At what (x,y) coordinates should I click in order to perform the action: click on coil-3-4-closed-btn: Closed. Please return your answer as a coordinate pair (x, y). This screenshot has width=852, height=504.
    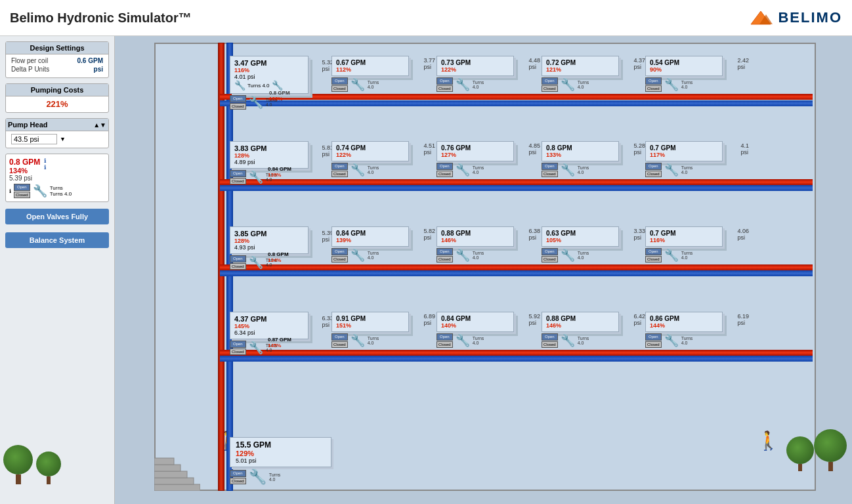
    Looking at the image, I should click on (550, 259).